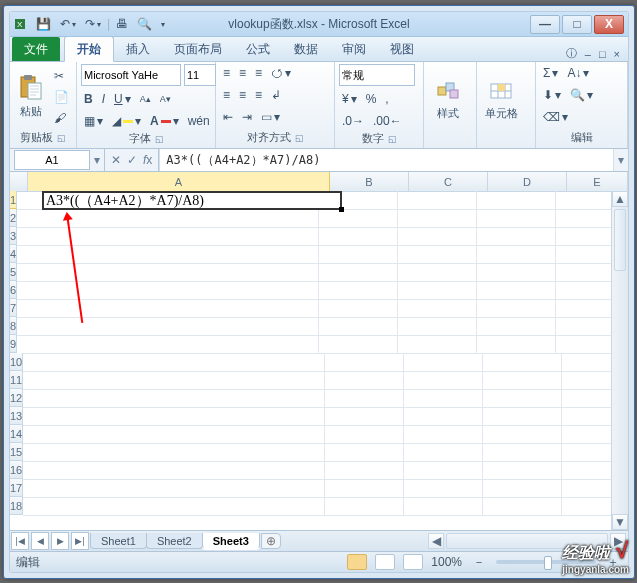 The image size is (637, 583). What do you see at coordinates (116, 160) in the screenshot?
I see `cancel-formula-button: ✕` at bounding box center [116, 160].